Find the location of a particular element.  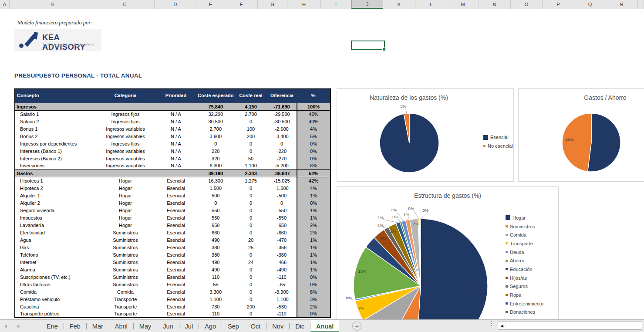

sheet-tab-sep: Sep is located at coordinates (233, 326).